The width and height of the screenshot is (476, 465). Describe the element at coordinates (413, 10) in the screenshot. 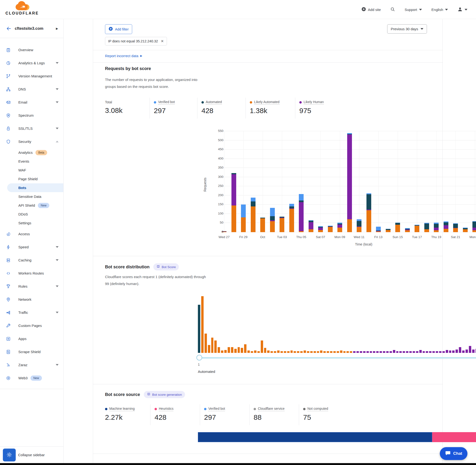

I see `support-menu: Support` at that location.